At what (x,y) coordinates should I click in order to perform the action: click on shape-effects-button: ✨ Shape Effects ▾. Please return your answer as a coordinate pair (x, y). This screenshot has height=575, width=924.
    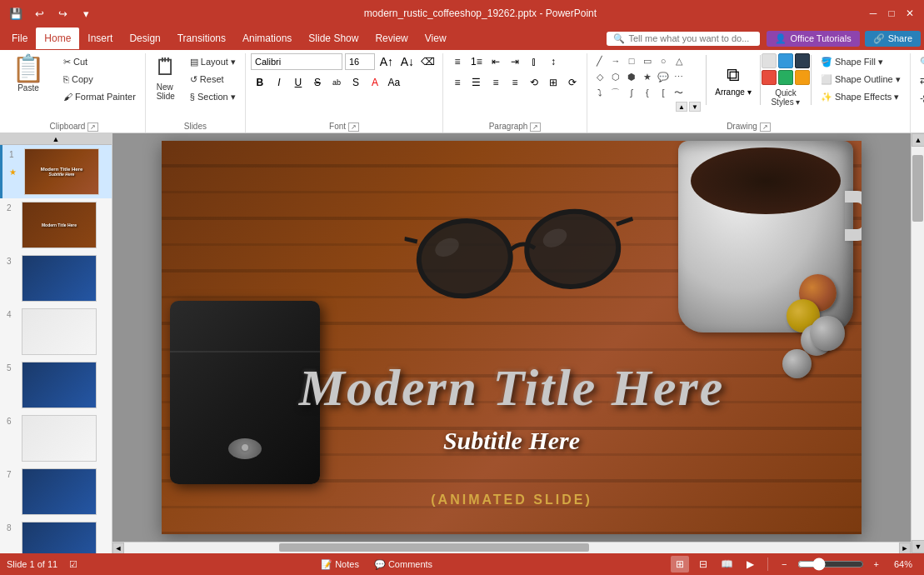
    Looking at the image, I should click on (861, 97).